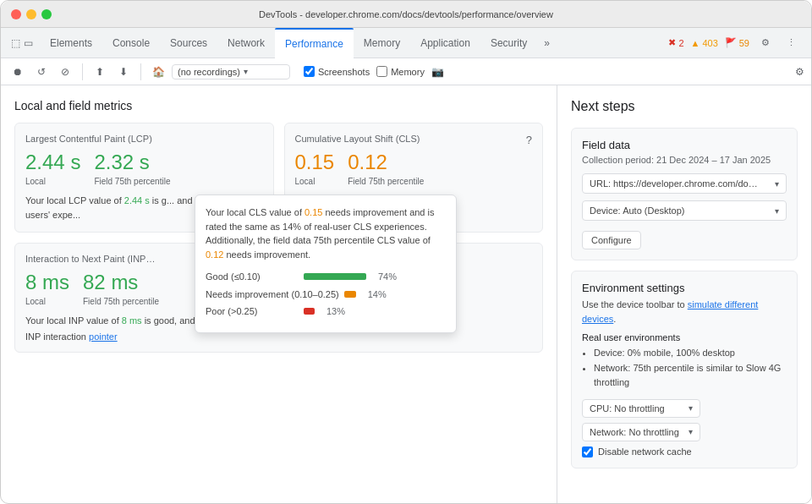 The height and width of the screenshot is (504, 812). Describe the element at coordinates (406, 43) in the screenshot. I see `tabbar: ⬚ ▭ Elements Console Sources Network Per…` at that location.